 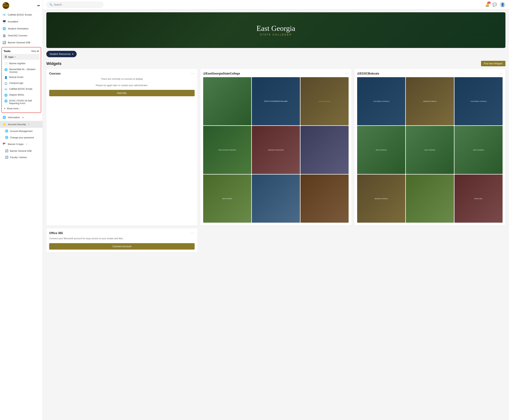 I want to click on catmail-icon: 📧, so click(x=4, y=15).